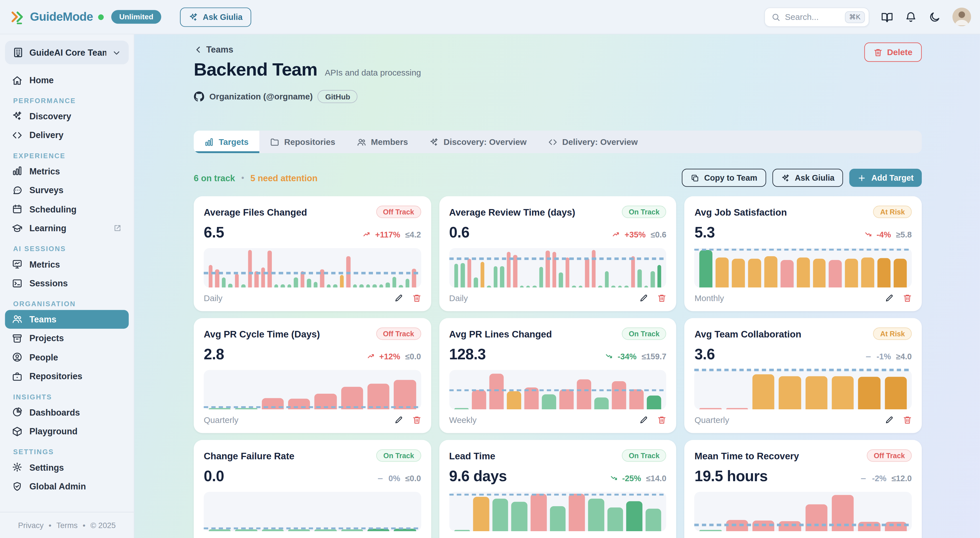  What do you see at coordinates (724, 178) in the screenshot?
I see `copy-to-team-button: Copy to Team` at bounding box center [724, 178].